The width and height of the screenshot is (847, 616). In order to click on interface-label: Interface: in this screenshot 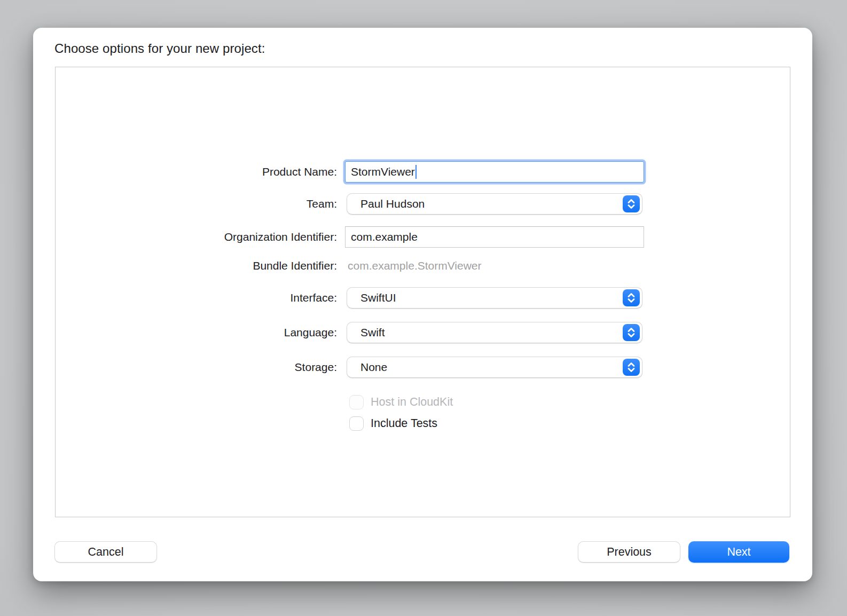, I will do `click(197, 298)`.